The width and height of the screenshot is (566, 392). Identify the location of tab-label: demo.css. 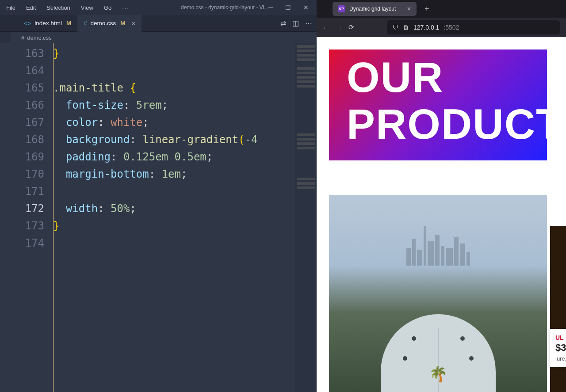
(103, 23).